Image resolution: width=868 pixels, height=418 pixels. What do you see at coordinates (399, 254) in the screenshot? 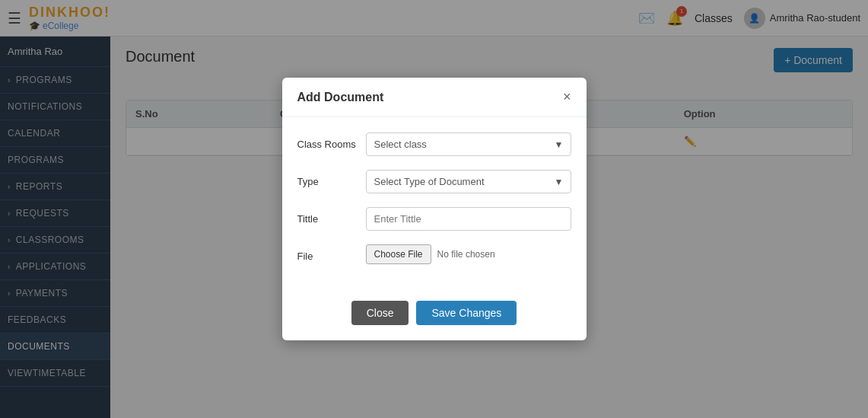
I see `choose-file-button: Choose File` at bounding box center [399, 254].